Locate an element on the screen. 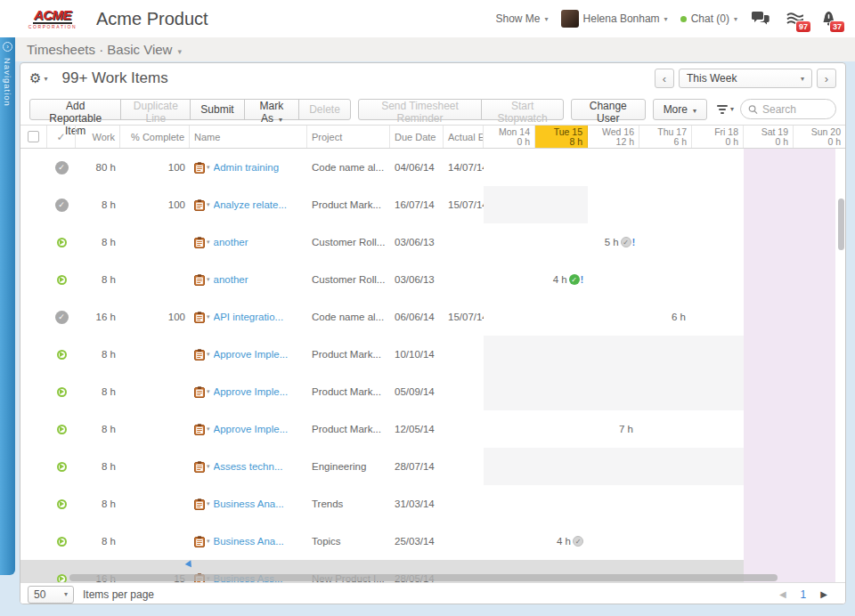 The image size is (855, 616). more-button: More is located at coordinates (680, 109).